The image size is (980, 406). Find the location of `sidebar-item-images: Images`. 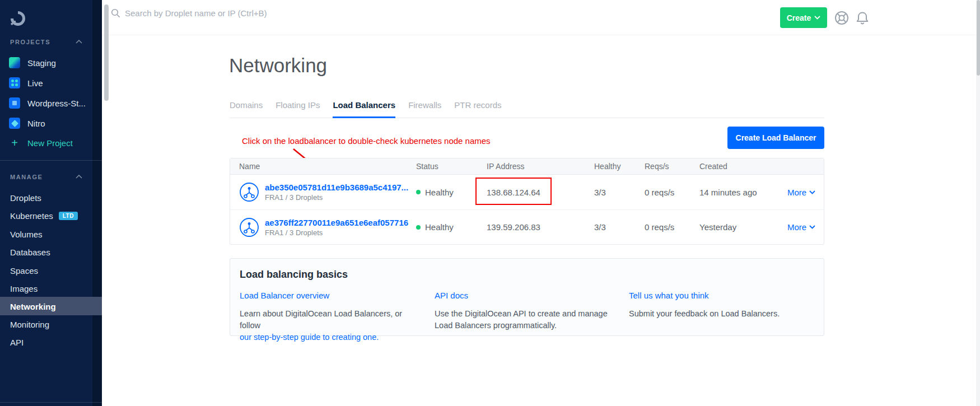

sidebar-item-images: Images is located at coordinates (24, 288).